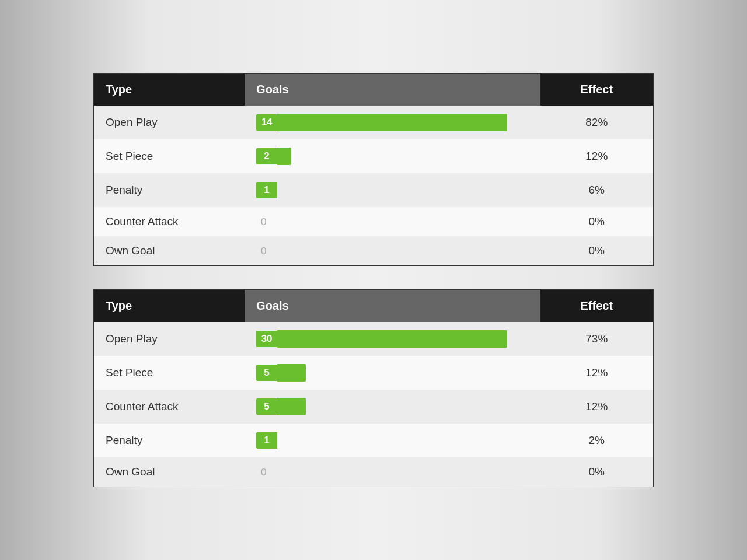 The width and height of the screenshot is (747, 560). What do you see at coordinates (267, 156) in the screenshot?
I see `bar-value-label: 2` at bounding box center [267, 156].